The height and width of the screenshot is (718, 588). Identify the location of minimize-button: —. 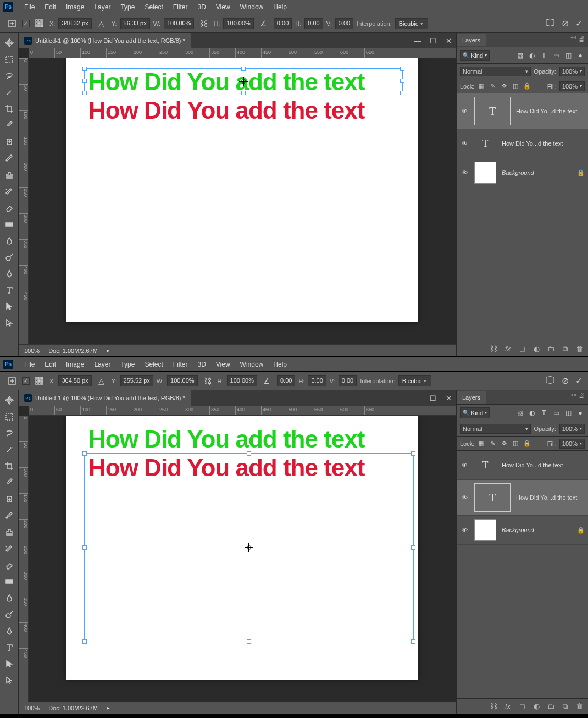
(418, 41).